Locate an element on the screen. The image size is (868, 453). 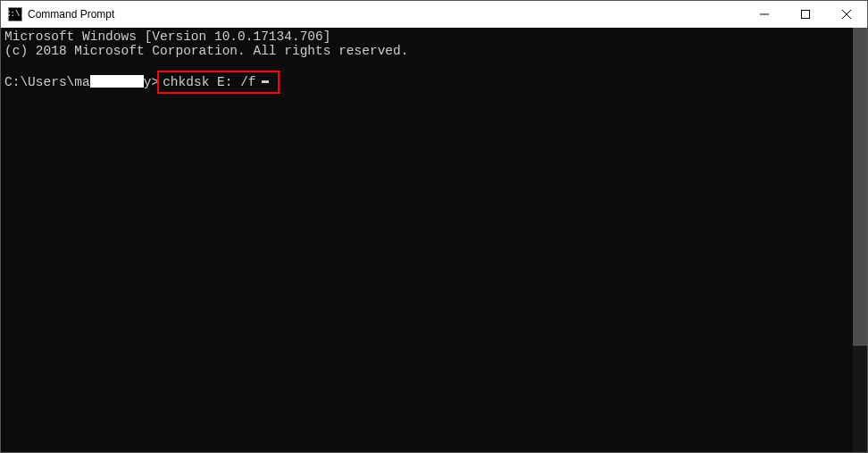
maximize-icon is located at coordinates (805, 14).